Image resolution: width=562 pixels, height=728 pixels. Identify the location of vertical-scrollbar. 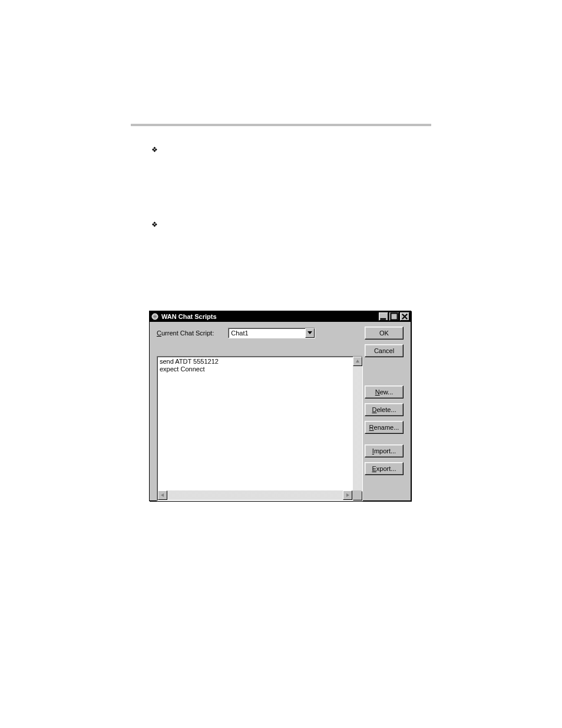
(358, 429).